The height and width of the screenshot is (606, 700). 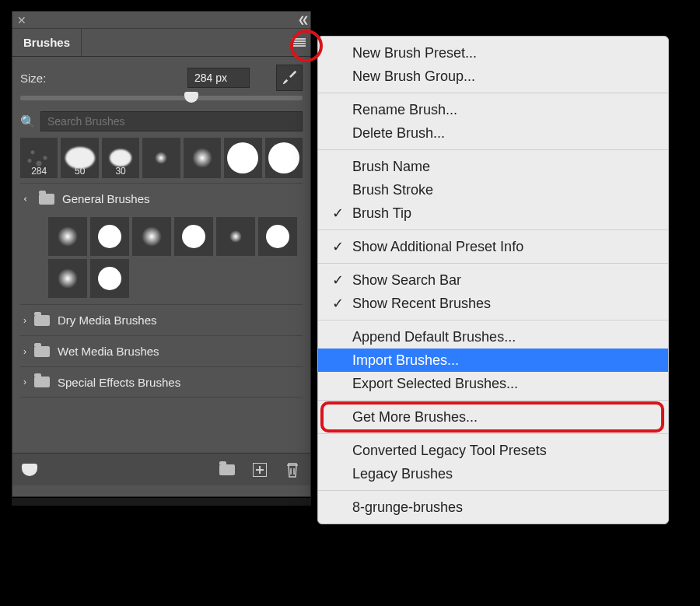 What do you see at coordinates (30, 470) in the screenshot?
I see `preview-thumb` at bounding box center [30, 470].